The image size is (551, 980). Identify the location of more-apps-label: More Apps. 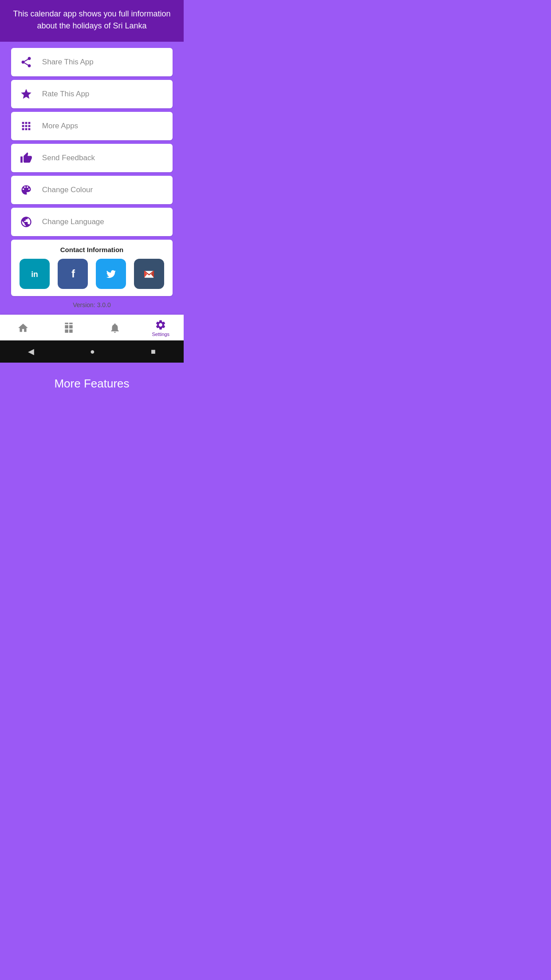
(60, 126).